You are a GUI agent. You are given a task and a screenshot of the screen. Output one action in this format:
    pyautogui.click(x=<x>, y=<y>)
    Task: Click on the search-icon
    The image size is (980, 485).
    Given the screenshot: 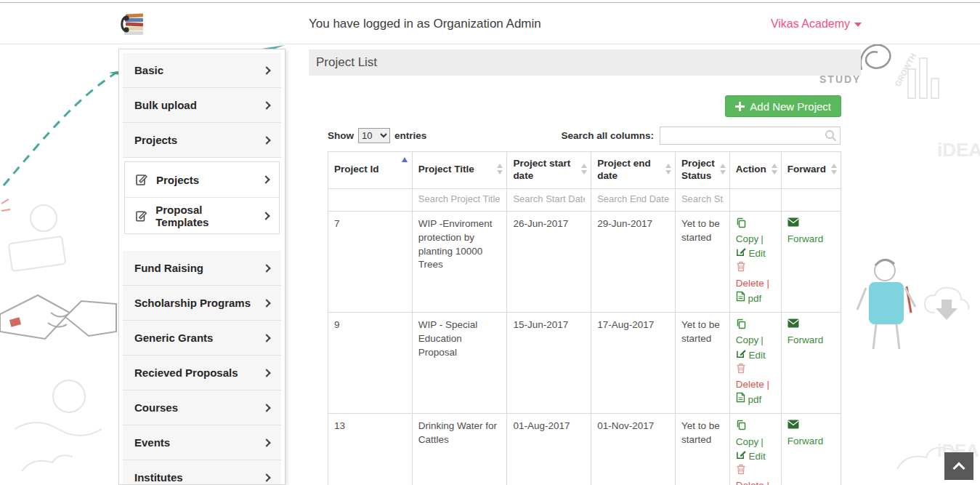 What is the action you would take?
    pyautogui.click(x=831, y=135)
    